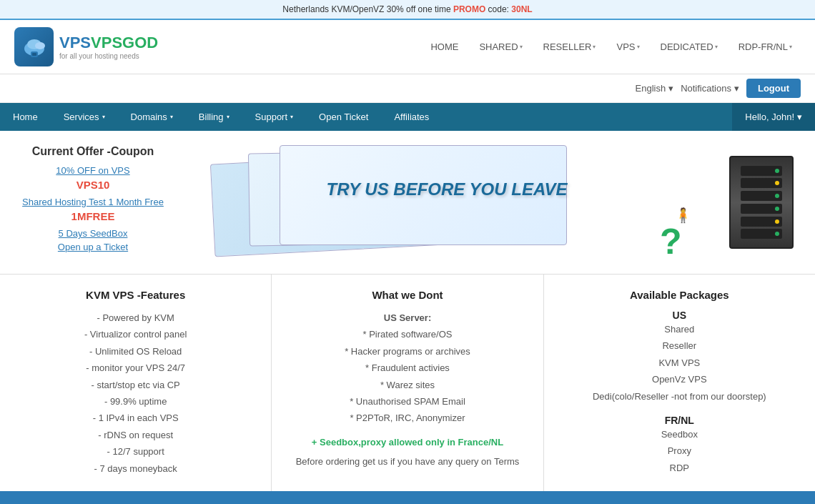 This screenshot has height=504, width=815. What do you see at coordinates (570, 47) in the screenshot?
I see `nav-reseller: RESELLER ▾` at bounding box center [570, 47].